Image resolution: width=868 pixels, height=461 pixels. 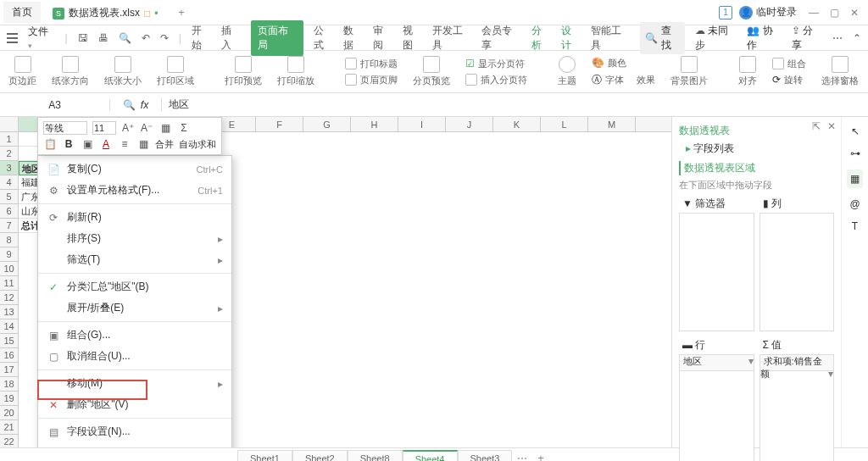 I want to click on ctx-delete: ✕删除"地区"(V), so click(x=135, y=405).